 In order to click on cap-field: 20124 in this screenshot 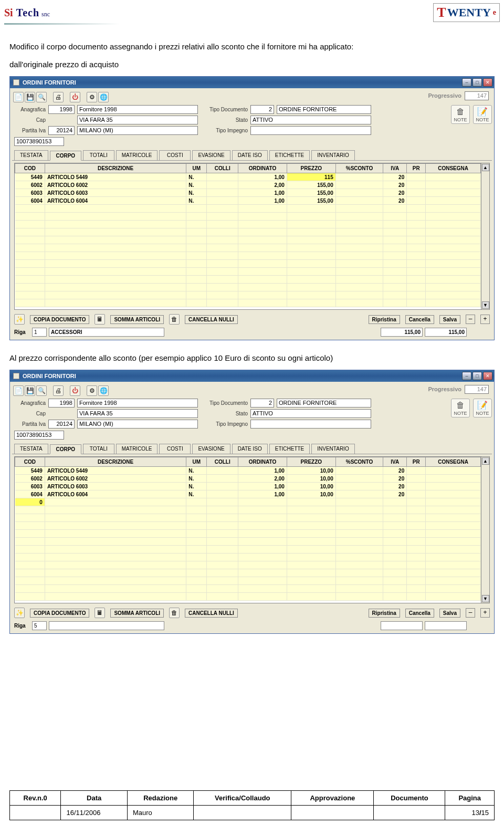, I will do `click(61, 130)`.